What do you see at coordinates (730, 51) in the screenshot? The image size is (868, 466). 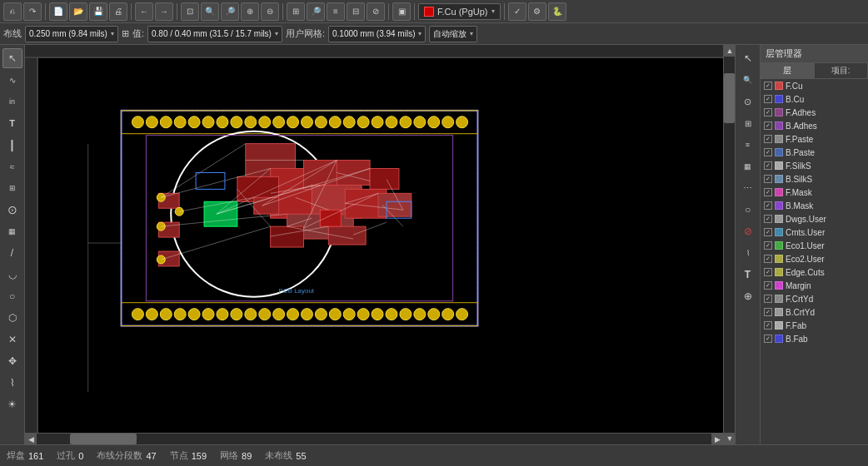 I see `scroll-up-arrow: ▲` at bounding box center [730, 51].